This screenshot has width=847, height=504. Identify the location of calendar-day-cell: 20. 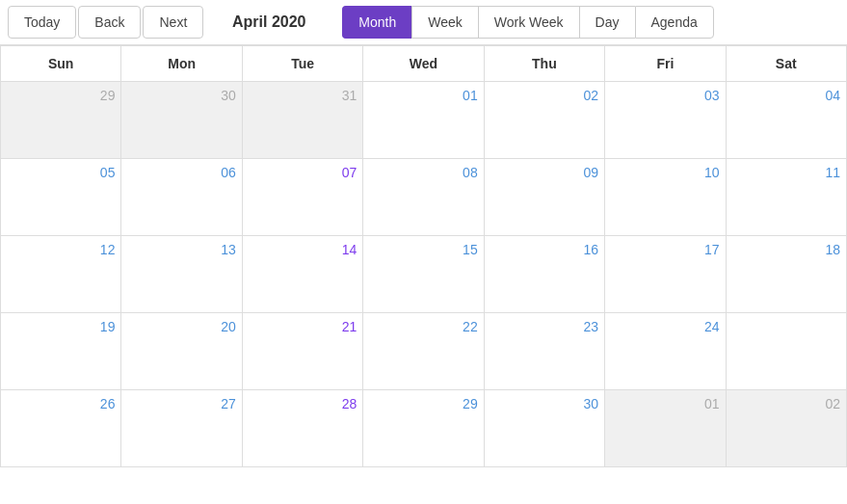
(181, 352).